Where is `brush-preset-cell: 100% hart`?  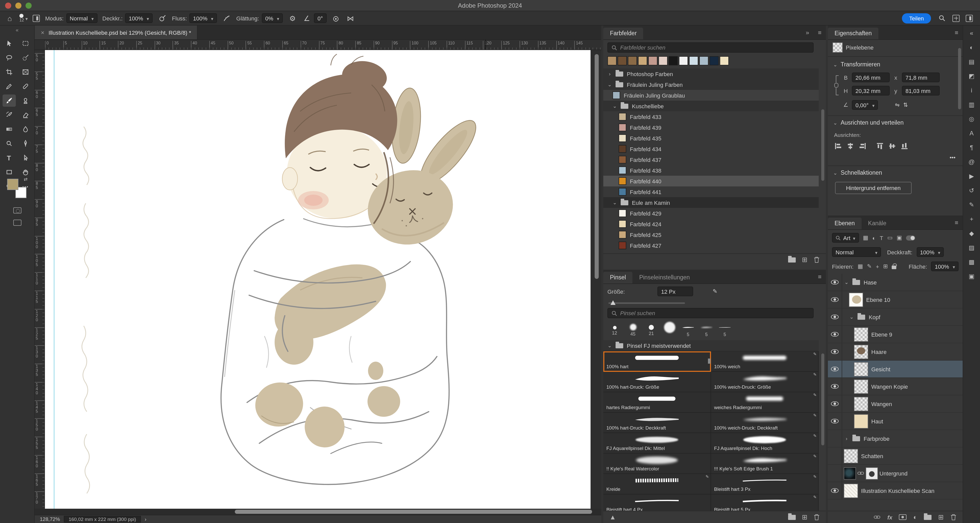 brush-preset-cell: 100% hart is located at coordinates (657, 362).